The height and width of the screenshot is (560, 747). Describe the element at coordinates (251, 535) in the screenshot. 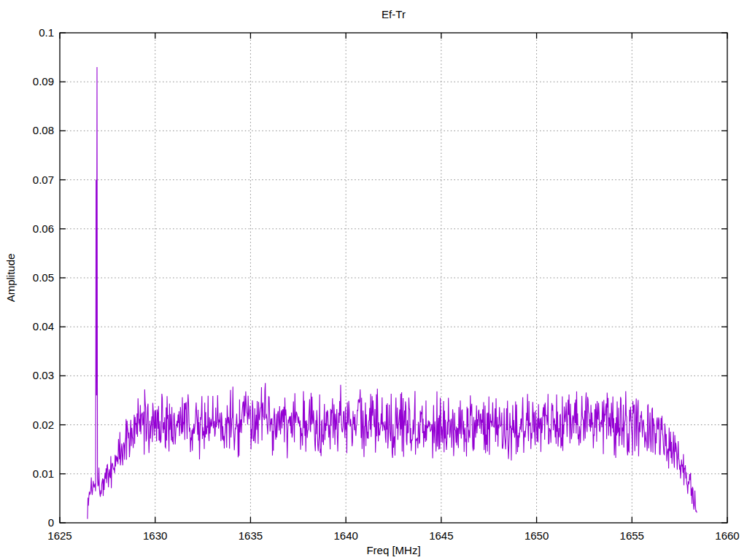

I see `x-tick-label: 1635` at that location.